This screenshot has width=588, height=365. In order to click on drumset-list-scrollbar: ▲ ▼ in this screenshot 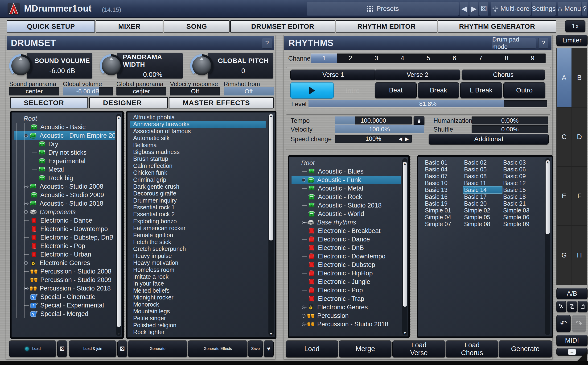, I will do `click(271, 225)`.